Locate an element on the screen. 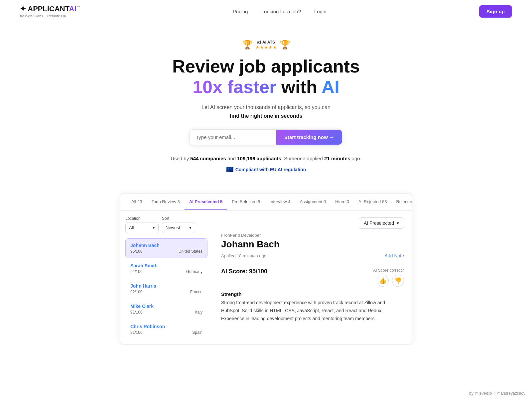  applicant-meta: 91/100 Italy is located at coordinates (166, 312).